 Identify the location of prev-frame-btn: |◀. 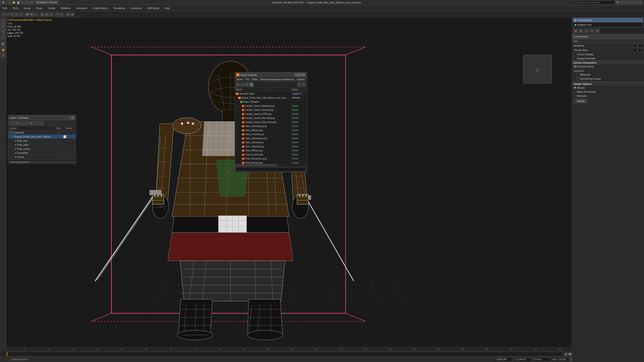
(566, 354).